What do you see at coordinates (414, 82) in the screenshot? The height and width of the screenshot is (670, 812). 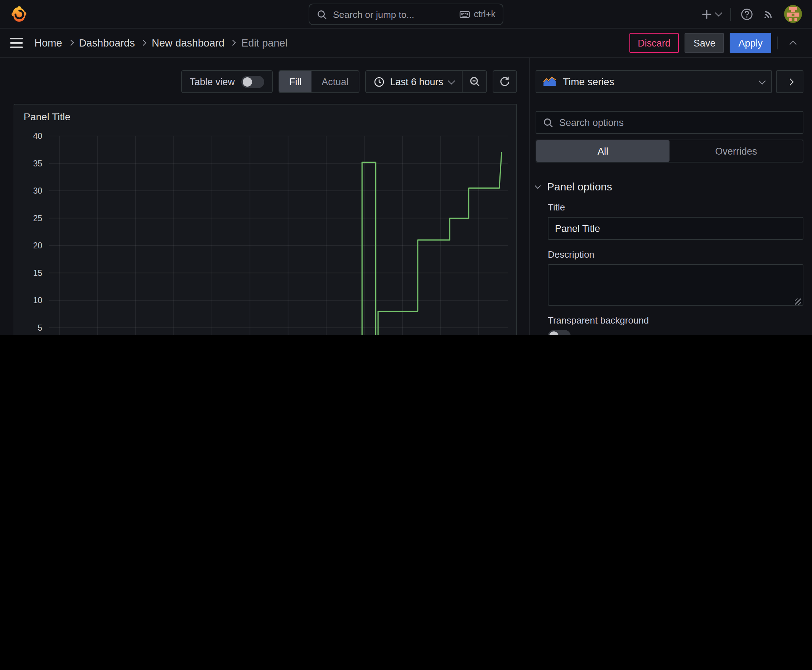 I see `time-range-picker: Last 6 hours` at bounding box center [414, 82].